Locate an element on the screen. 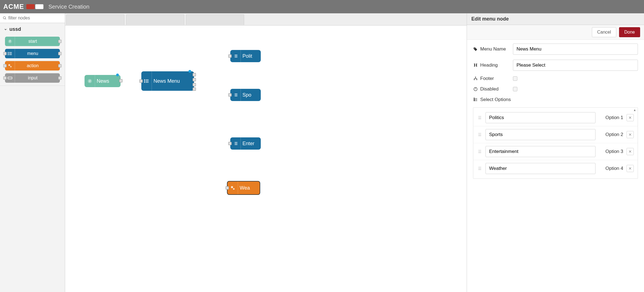 The width and height of the screenshot is (644, 292). canvas-node-menu: Polit is located at coordinates (246, 56).